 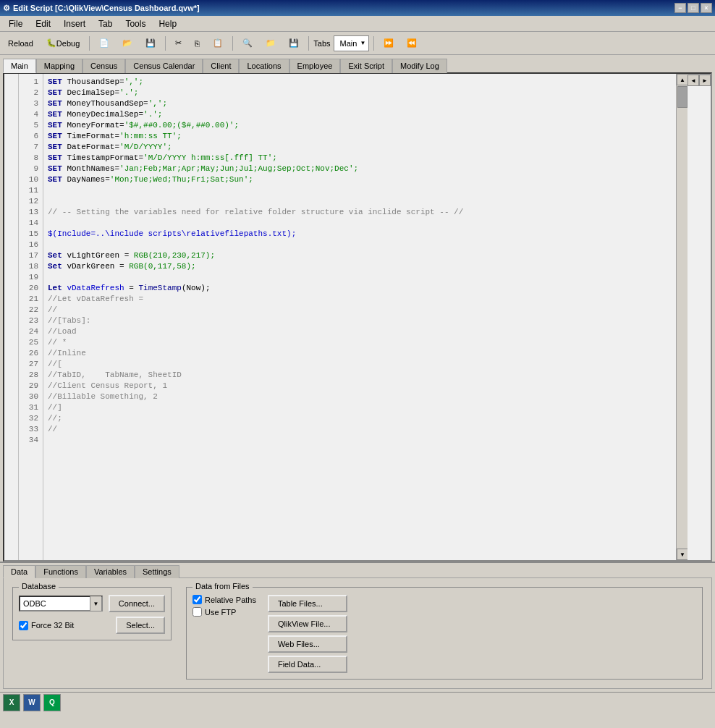 I want to click on menu-tab: Tab, so click(x=106, y=24).